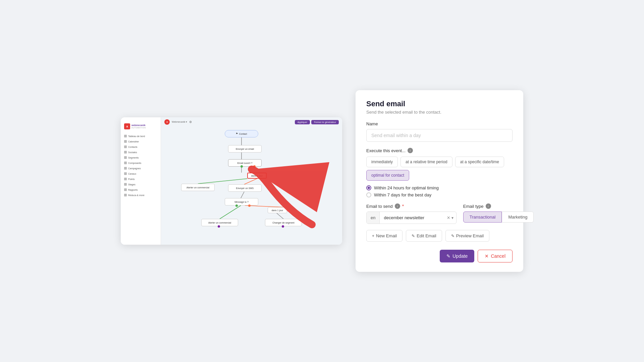  What do you see at coordinates (252, 122) in the screenshot?
I see `auto-topbar: ✕ Webmecanik ▾ ⚙ Appliquer Fermer le gén…` at bounding box center [252, 122].